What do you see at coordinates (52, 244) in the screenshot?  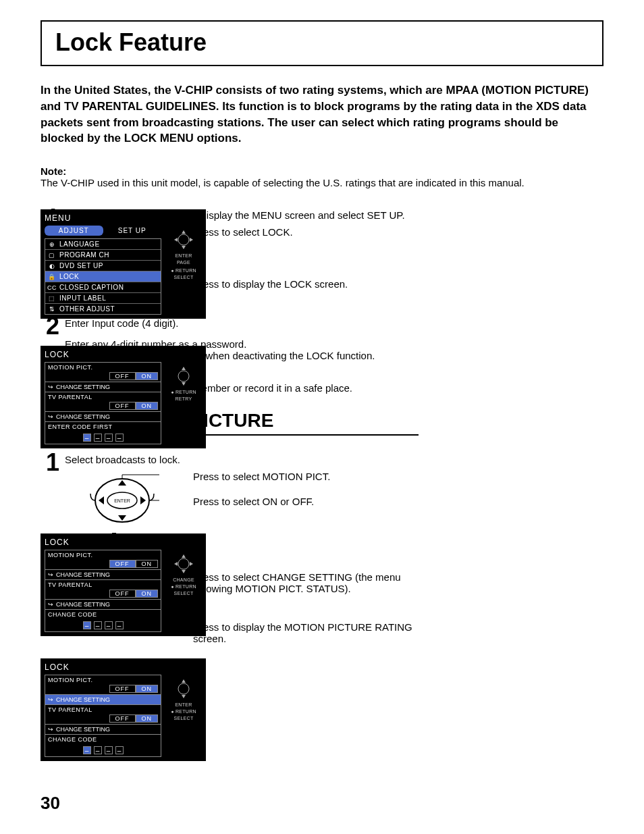 I see `globe-icon: ⊕` at bounding box center [52, 244].